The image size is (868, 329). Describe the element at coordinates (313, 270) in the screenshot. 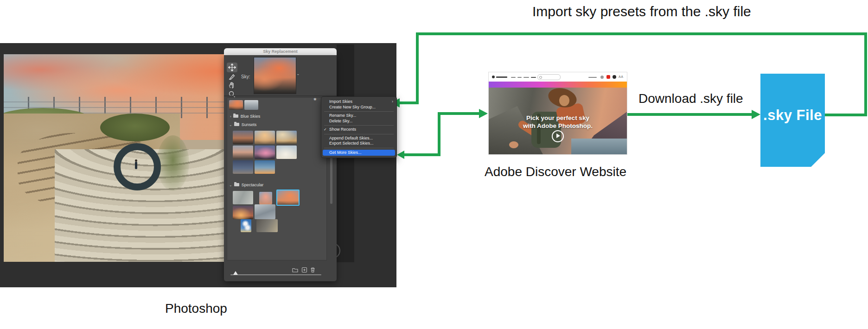

I see `delete-trash-icon` at that location.